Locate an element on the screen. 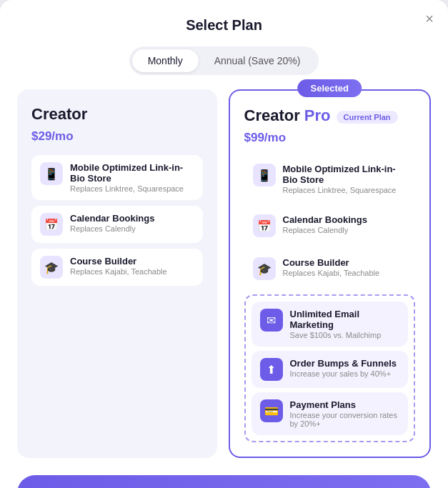 The width and height of the screenshot is (448, 488). pro-feature-course: 🎓 Course Builder Replaces Kajabi, Teacha… is located at coordinates (330, 269).